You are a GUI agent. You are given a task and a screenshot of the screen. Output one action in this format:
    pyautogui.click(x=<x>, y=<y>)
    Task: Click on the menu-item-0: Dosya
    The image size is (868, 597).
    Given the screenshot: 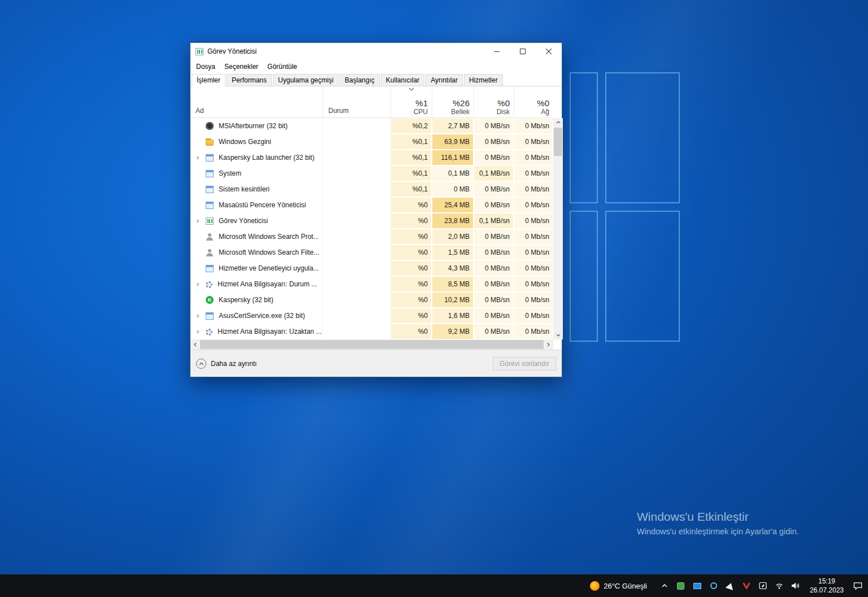 What is the action you would take?
    pyautogui.click(x=206, y=67)
    